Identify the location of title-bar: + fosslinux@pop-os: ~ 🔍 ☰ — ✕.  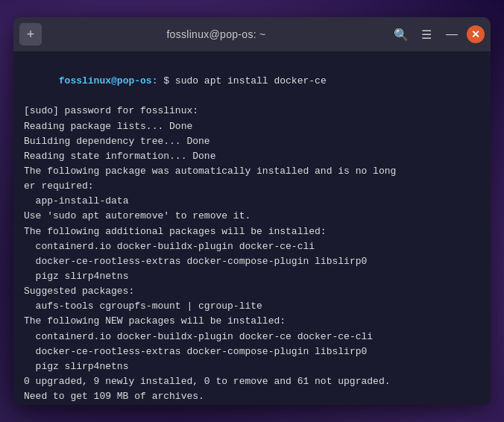
(252, 34).